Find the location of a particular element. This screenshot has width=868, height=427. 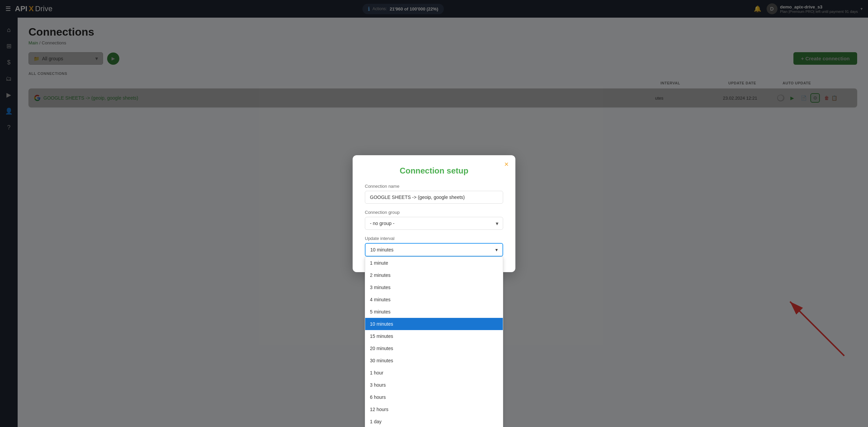

interval-option-4min: 4 minutes is located at coordinates (434, 300).